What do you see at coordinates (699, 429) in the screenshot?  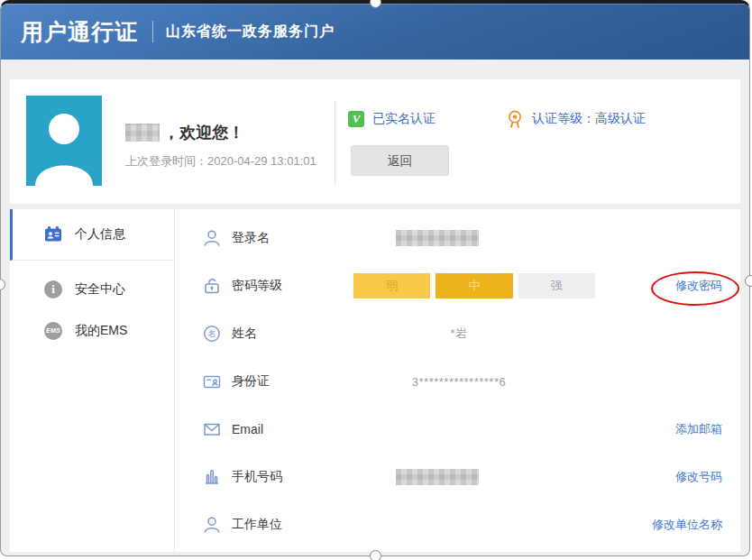 I see `add-email-link: 添加邮箱` at bounding box center [699, 429].